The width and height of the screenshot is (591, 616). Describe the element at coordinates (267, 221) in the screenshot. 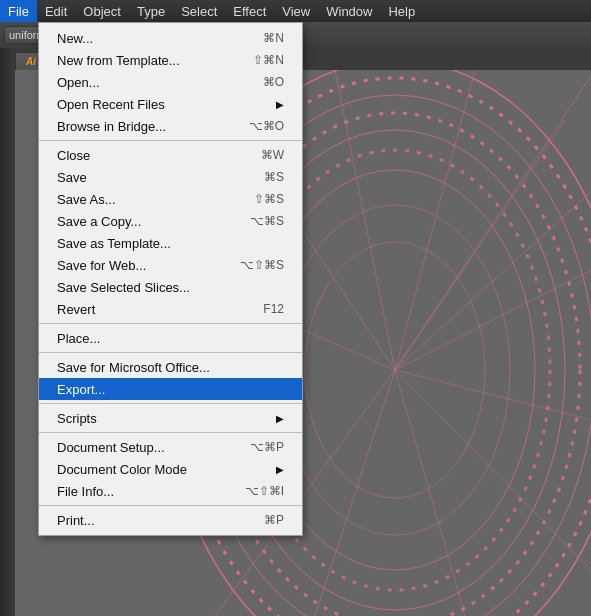

I see `menu-item-shortcut: ⌥⌘S` at that location.